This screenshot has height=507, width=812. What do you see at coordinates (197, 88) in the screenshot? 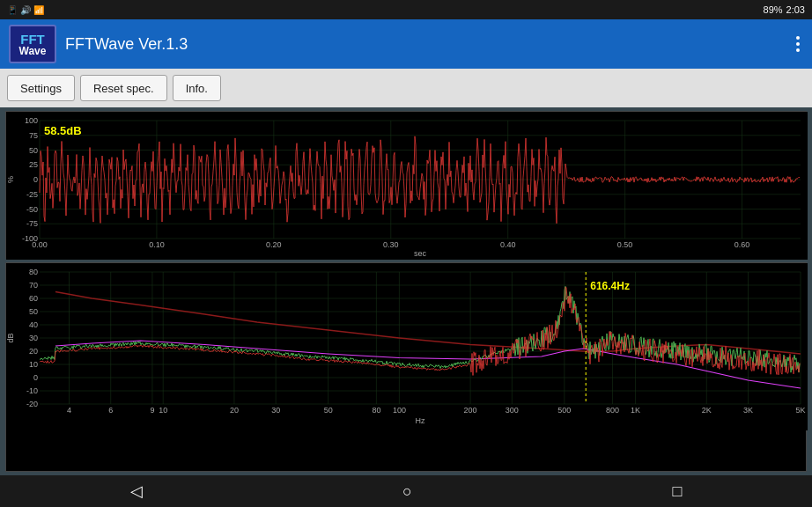
I see `info-button: Info.` at bounding box center [197, 88].